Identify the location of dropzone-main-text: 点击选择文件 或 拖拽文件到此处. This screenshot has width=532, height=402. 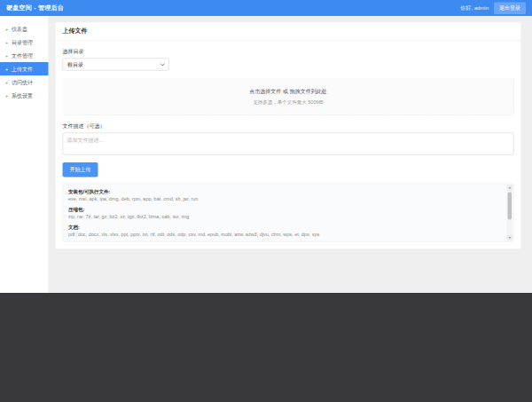
(287, 92).